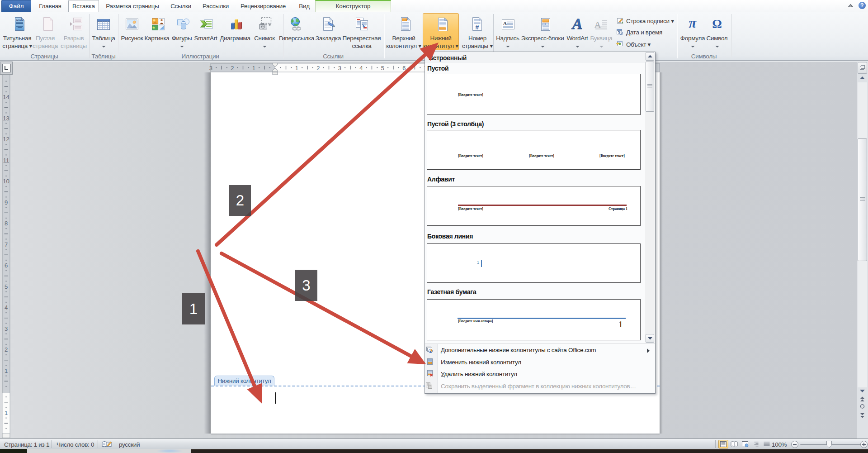 Image resolution: width=868 pixels, height=453 pixels. Describe the element at coordinates (6, 224) in the screenshot. I see `svg-text: 8` at that location.